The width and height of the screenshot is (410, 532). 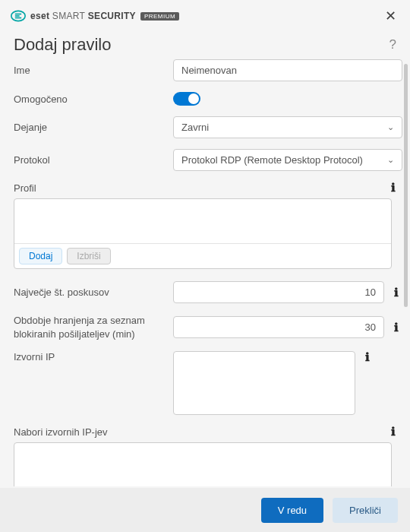 I want to click on row-protocol: Protokol Protokol RDP (Remote Desktop Pr…, so click(x=208, y=160).